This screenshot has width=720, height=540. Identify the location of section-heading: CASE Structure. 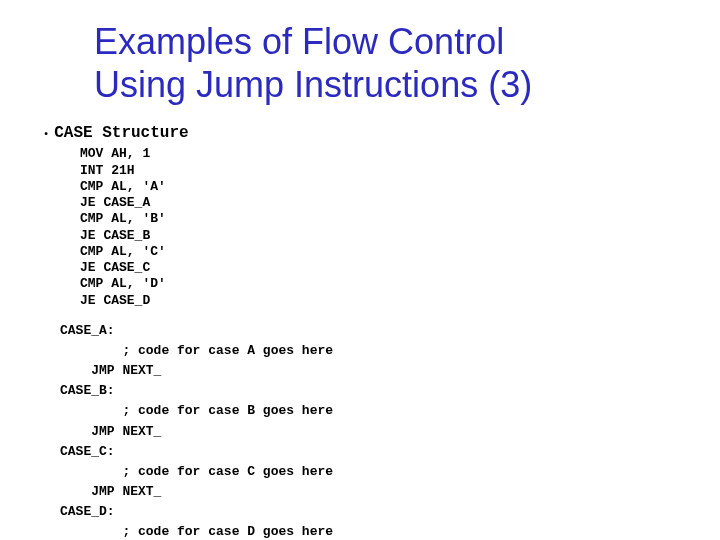
(121, 133).